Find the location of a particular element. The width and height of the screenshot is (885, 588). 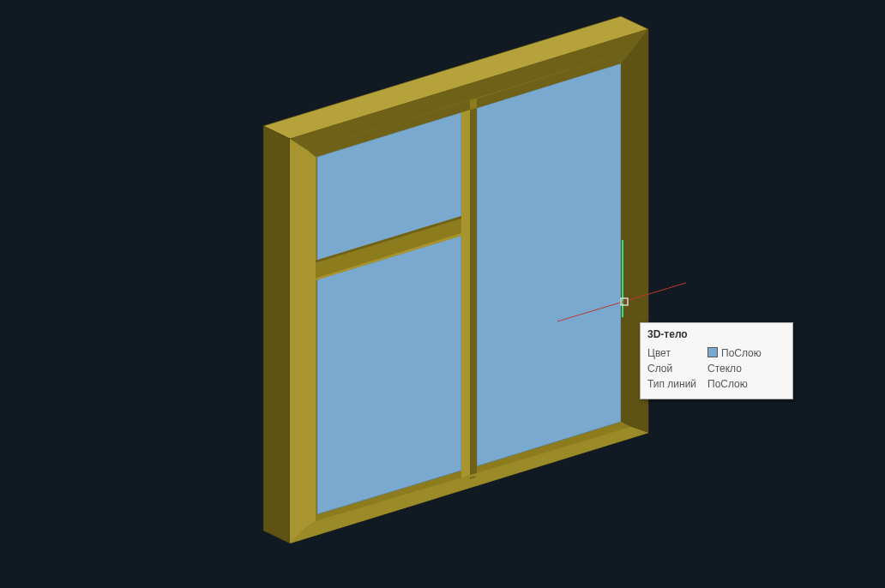

glass-pane-bottom-left is located at coordinates (389, 374).